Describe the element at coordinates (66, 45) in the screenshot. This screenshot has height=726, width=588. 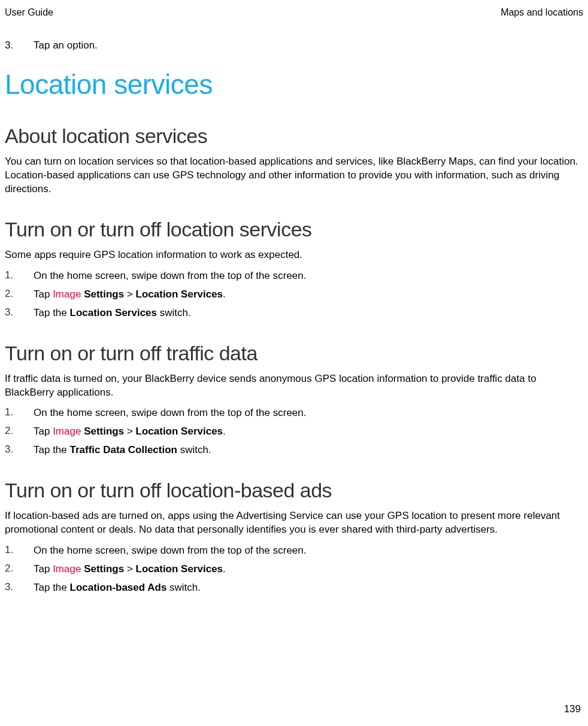
I see `pre-step-text: Tap an option.` at that location.